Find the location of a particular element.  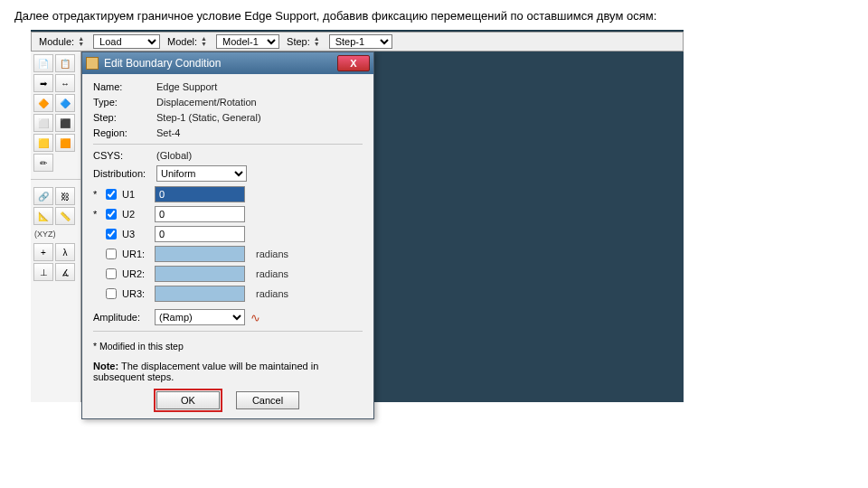

tool-1: 📄 is located at coordinates (43, 63).